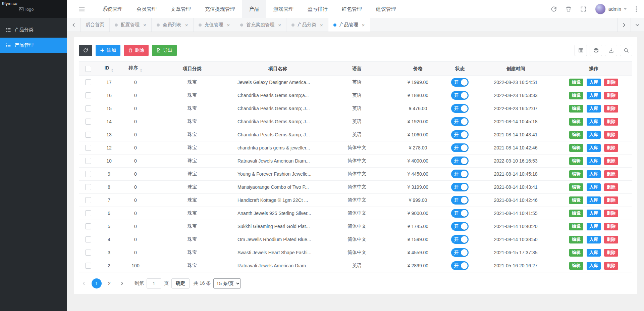  Describe the element at coordinates (554, 9) in the screenshot. I see `refresh-icon` at that location.